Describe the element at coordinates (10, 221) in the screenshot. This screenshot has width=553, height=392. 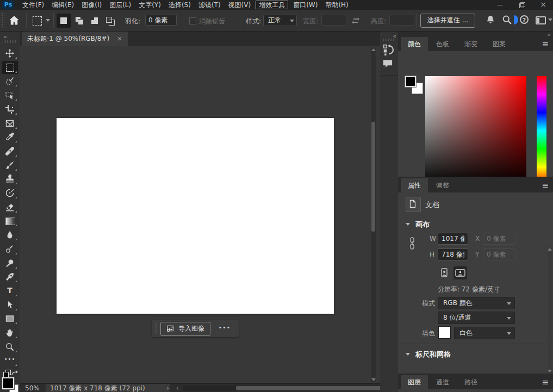
I see `gradient-tool` at that location.